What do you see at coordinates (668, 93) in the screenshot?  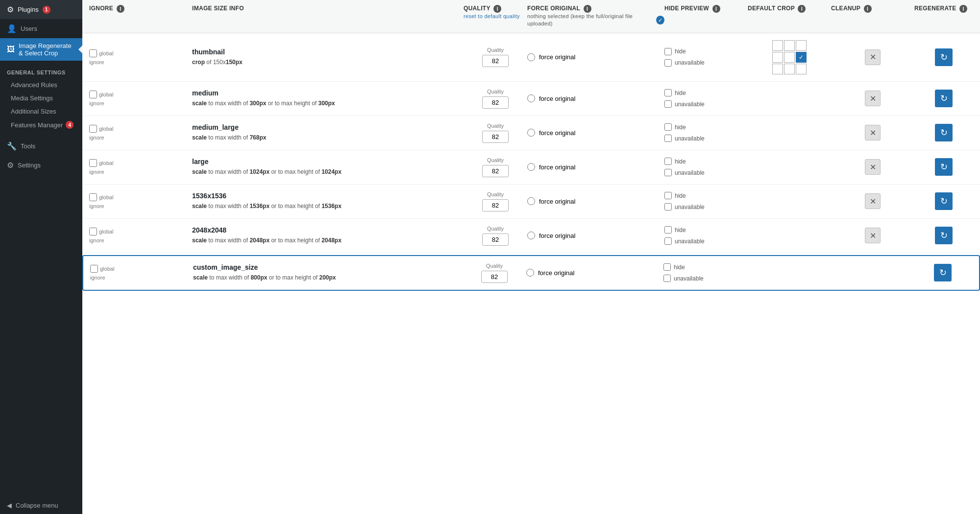 I see `hide-checkbox-medium` at bounding box center [668, 93].